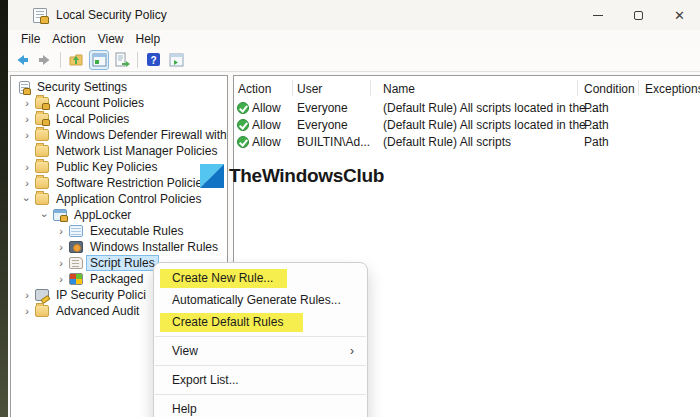 The width and height of the screenshot is (700, 417). Describe the element at coordinates (224, 278) in the screenshot. I see `yellow-highlight: Create New Rule...` at that location.